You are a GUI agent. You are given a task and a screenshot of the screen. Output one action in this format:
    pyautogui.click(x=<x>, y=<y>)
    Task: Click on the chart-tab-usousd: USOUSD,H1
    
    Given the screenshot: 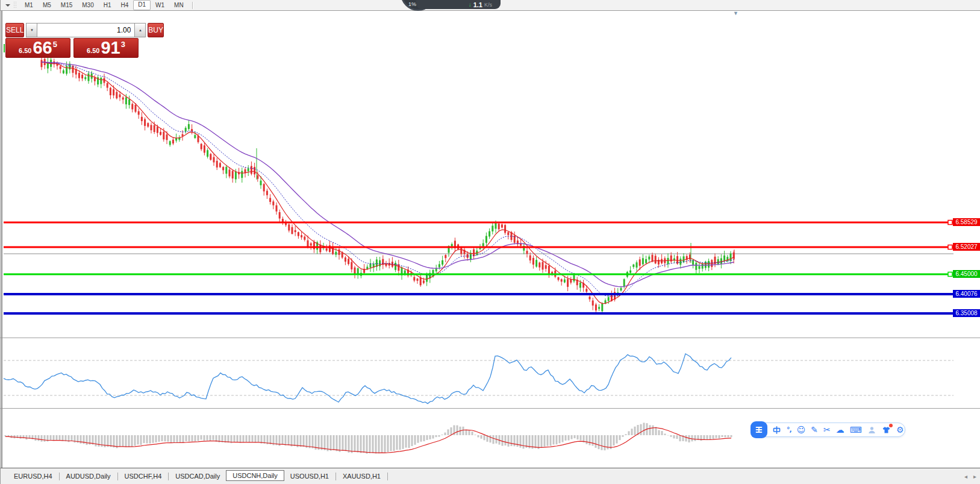 What is the action you would take?
    pyautogui.click(x=310, y=476)
    